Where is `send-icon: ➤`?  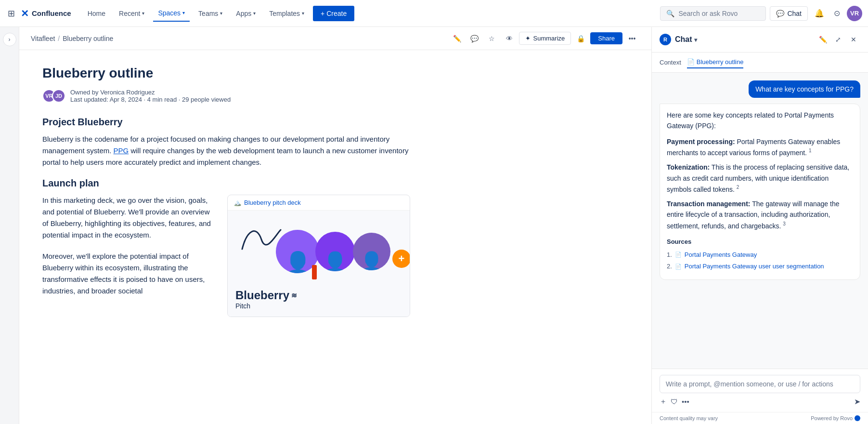 send-icon: ➤ is located at coordinates (857, 402).